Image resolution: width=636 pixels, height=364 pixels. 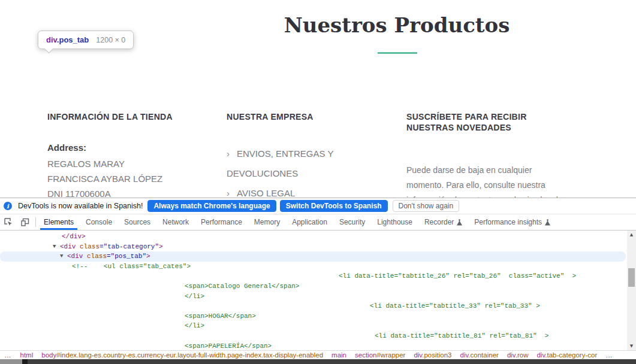 I want to click on tooltip-selector: div.pos_tab, so click(x=67, y=40).